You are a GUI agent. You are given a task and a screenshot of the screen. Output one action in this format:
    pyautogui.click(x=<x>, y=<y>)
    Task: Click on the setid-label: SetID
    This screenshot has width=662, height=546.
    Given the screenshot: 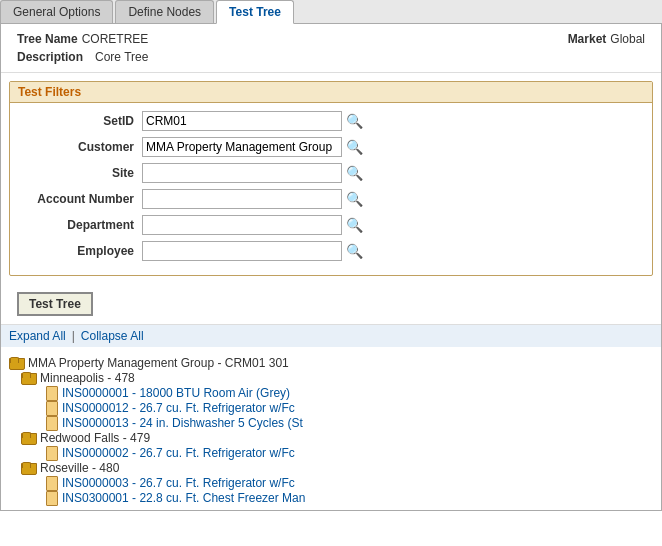 What is the action you would take?
    pyautogui.click(x=82, y=121)
    